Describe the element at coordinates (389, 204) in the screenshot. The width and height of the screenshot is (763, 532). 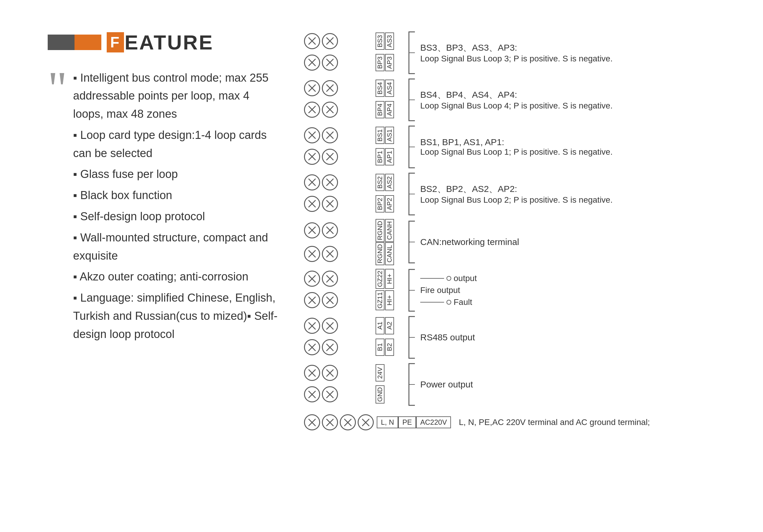
I see `label-ap2: AP2` at that location.